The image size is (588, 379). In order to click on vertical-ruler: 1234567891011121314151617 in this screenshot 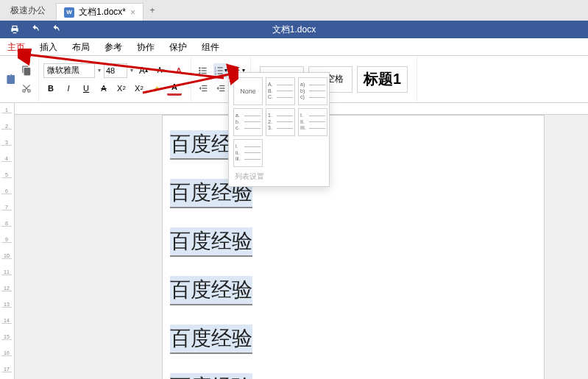, I will do `click(7, 241)`.